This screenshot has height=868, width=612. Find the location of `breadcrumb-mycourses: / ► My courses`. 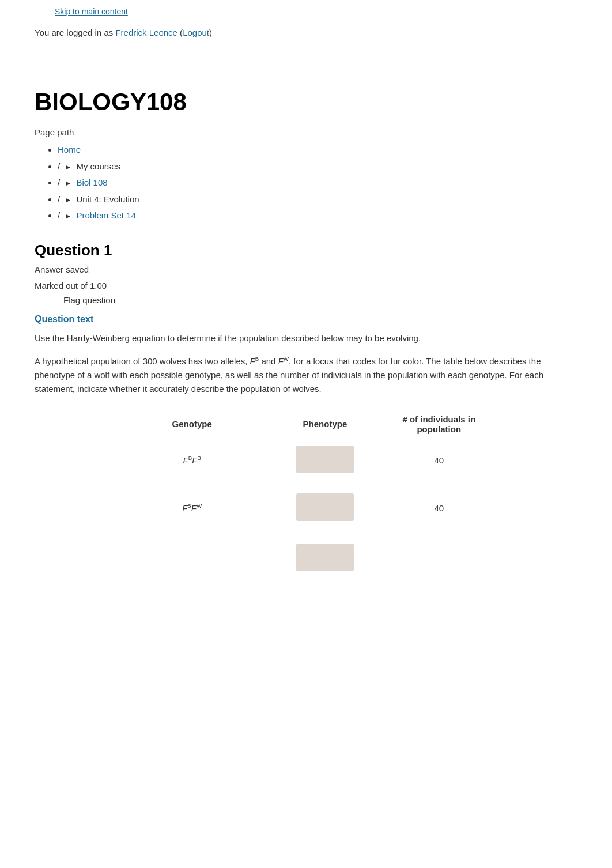

breadcrumb-mycourses: / ► My courses is located at coordinates (318, 167).